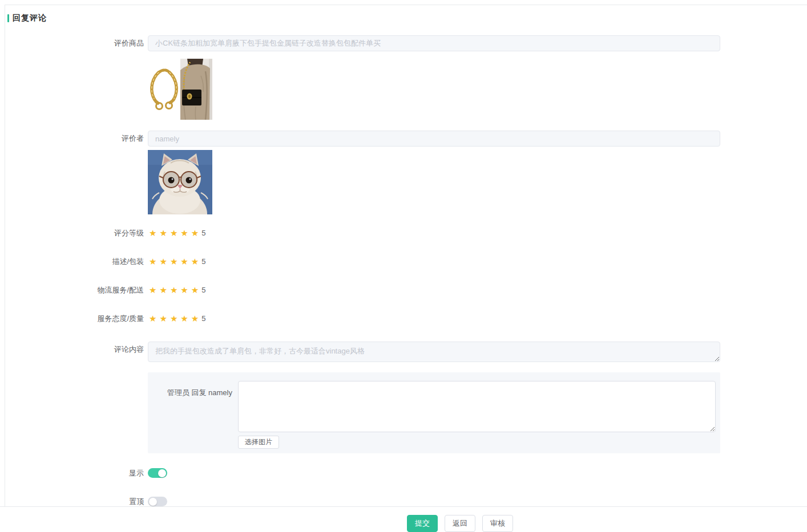  I want to click on product-image-shoulder-bag, so click(196, 89).